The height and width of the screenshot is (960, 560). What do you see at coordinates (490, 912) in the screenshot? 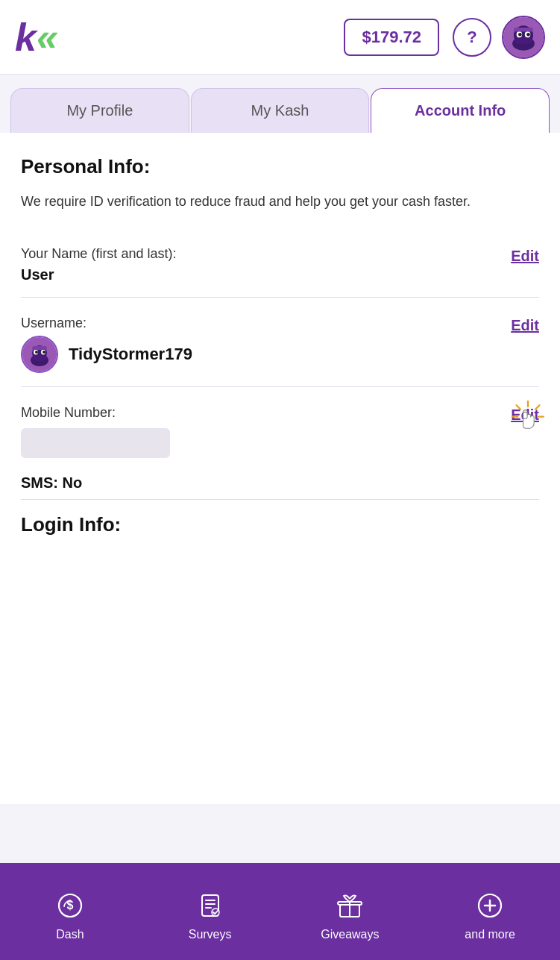
I see `nav-item-and-more: and more` at bounding box center [490, 912].